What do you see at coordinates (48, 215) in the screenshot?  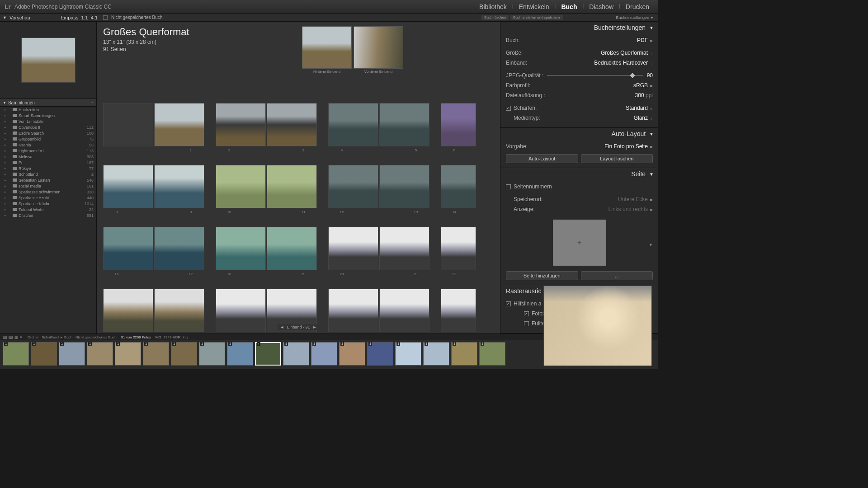 I see `collection-item: Ditscher551` at bounding box center [48, 215].